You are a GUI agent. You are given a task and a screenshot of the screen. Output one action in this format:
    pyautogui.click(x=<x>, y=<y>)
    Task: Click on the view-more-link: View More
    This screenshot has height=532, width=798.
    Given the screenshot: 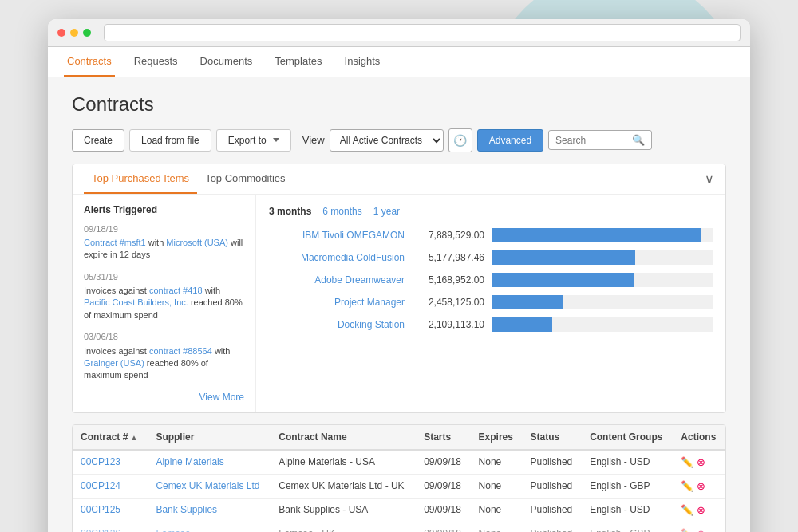 What is the action you would take?
    pyautogui.click(x=164, y=397)
    